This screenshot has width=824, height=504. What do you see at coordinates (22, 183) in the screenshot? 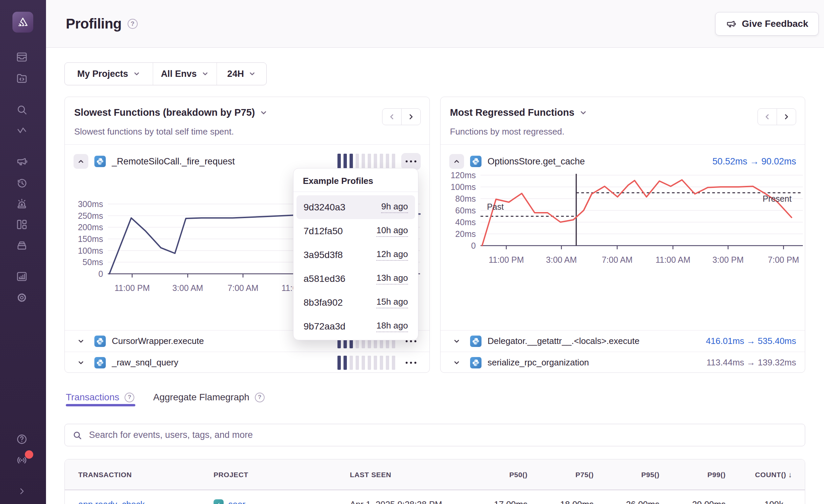
I see `sidebar-item-replays` at bounding box center [22, 183].